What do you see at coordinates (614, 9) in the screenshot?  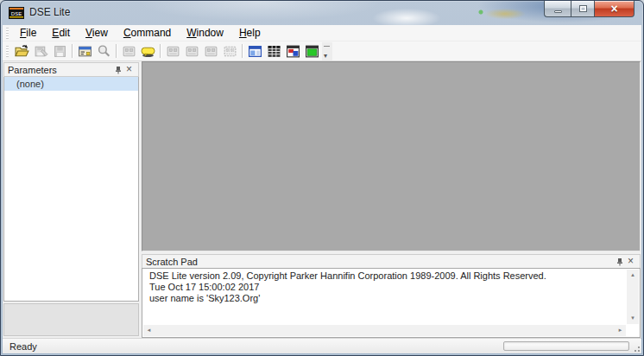 I see `close-icon` at bounding box center [614, 9].